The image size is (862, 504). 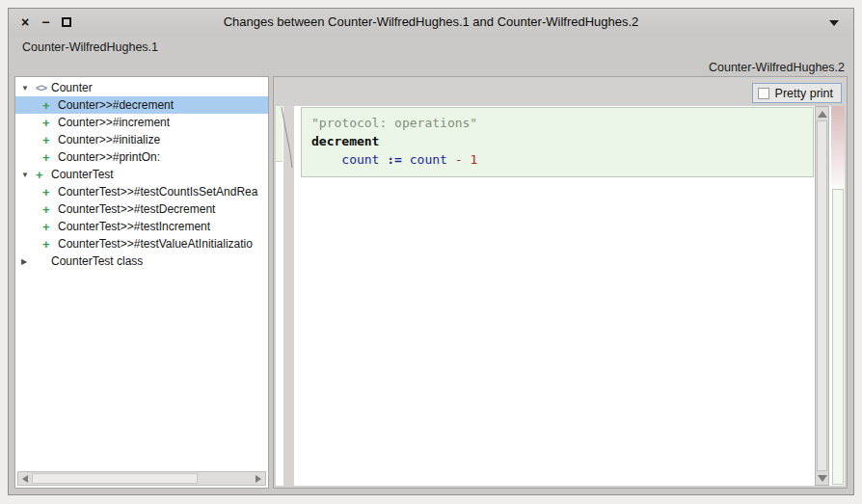 I want to click on tree-item: +CounterTest>>#testIncrement, so click(x=142, y=226).